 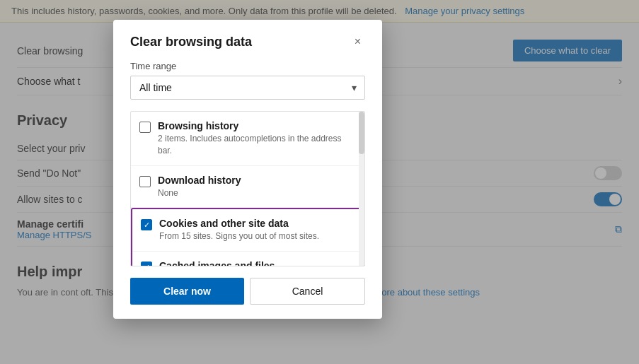 I want to click on dialog-footer: Clear now Cancel, so click(x=248, y=291).